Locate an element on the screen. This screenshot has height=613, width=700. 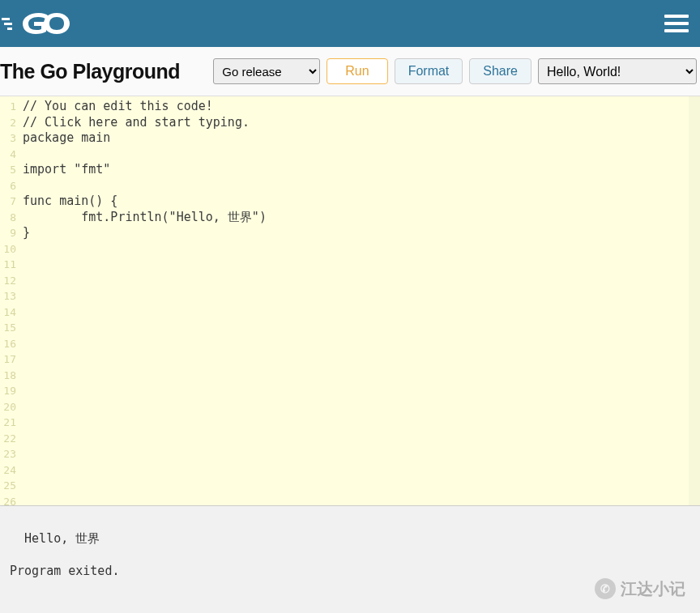
line-number: 21 is located at coordinates (8, 423).